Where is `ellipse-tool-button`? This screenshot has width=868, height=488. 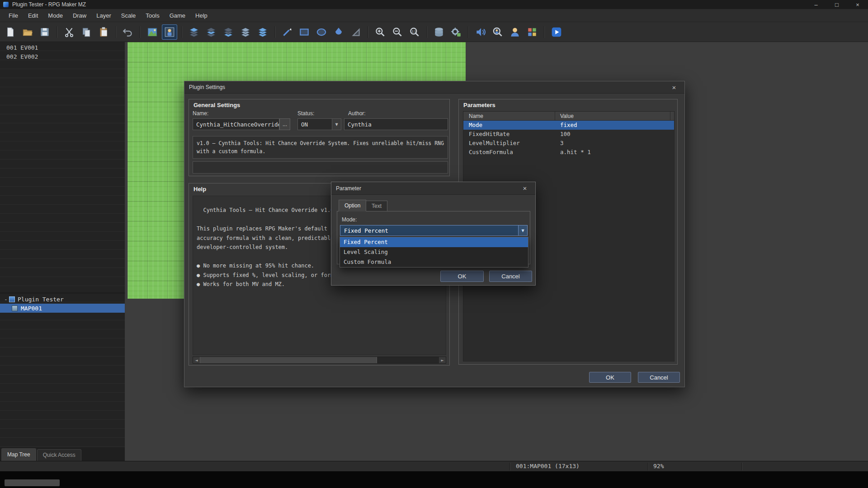 ellipse-tool-button is located at coordinates (321, 32).